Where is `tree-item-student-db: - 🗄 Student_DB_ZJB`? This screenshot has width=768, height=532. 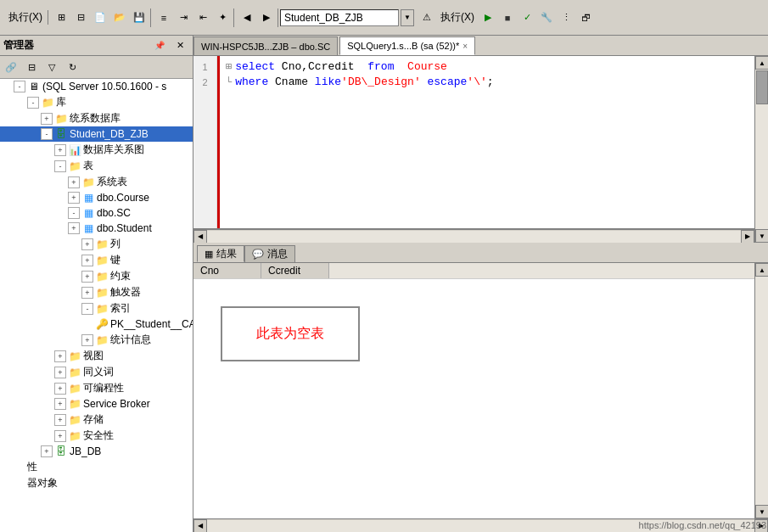
tree-item-student-db: - 🗄 Student_DB_ZJB is located at coordinates (97, 134).